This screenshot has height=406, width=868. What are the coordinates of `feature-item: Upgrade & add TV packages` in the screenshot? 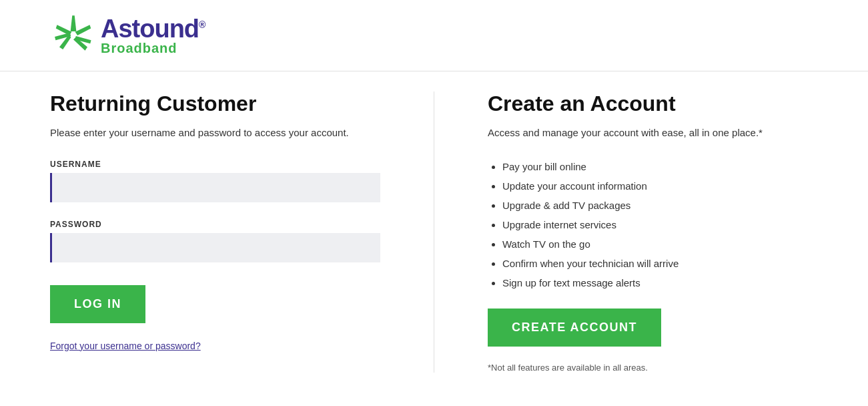 It's located at (661, 206).